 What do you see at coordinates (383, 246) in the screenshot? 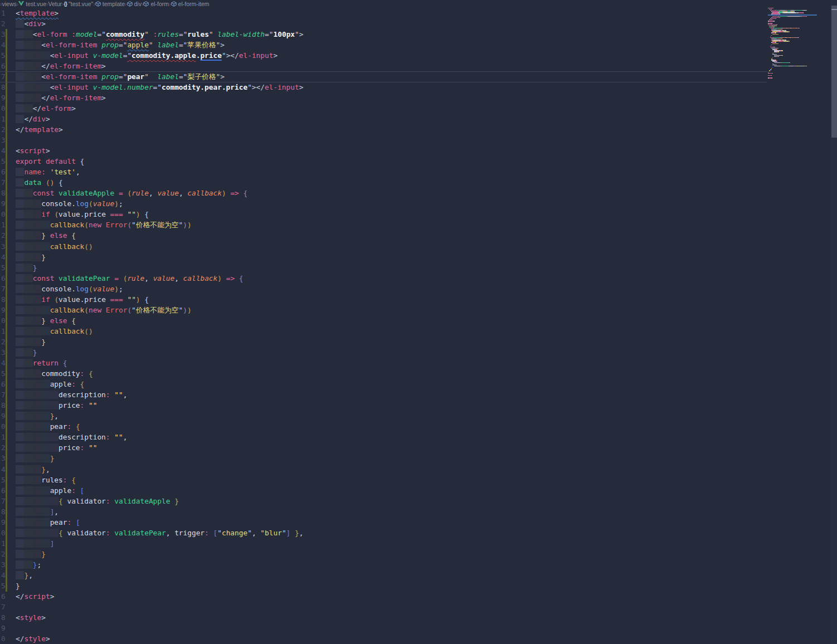
I see `code-line: 3 callback()` at bounding box center [383, 246].